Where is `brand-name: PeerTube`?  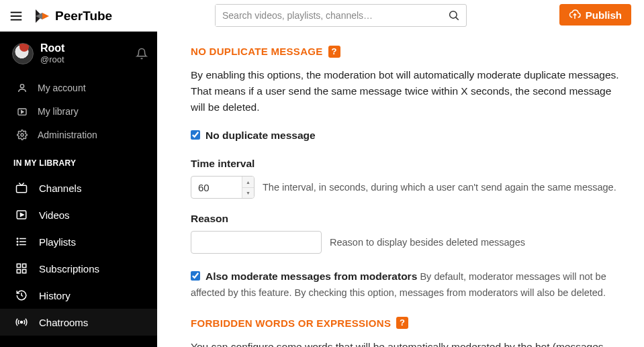 brand-name: PeerTube is located at coordinates (83, 16).